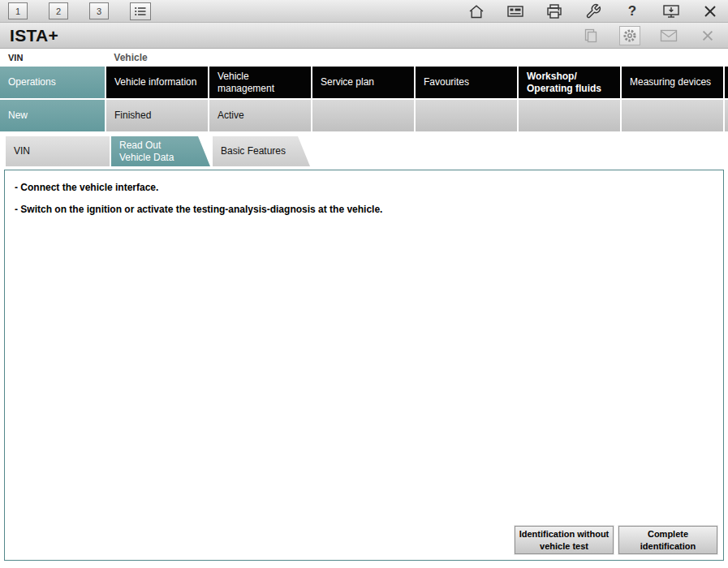 This screenshot has width=728, height=568. I want to click on identification-without-vehicle-test-button: Identification without vehicle test, so click(564, 540).